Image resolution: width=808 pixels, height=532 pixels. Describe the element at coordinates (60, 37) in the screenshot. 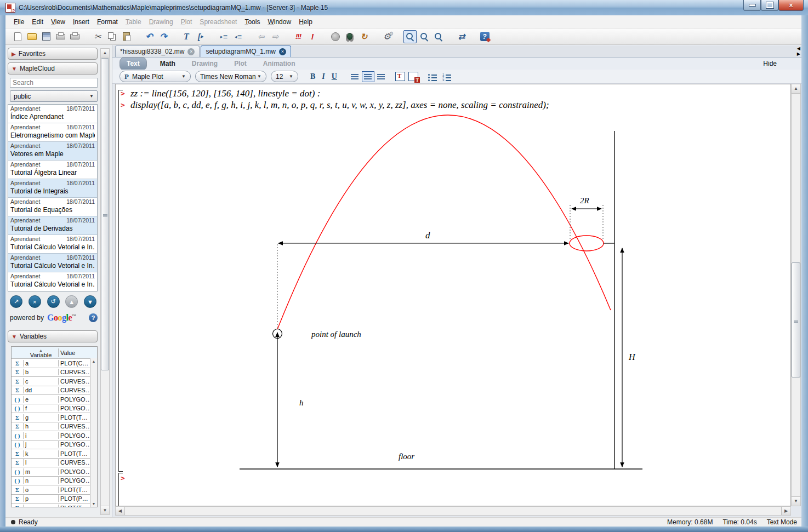

I see `print-button` at that location.